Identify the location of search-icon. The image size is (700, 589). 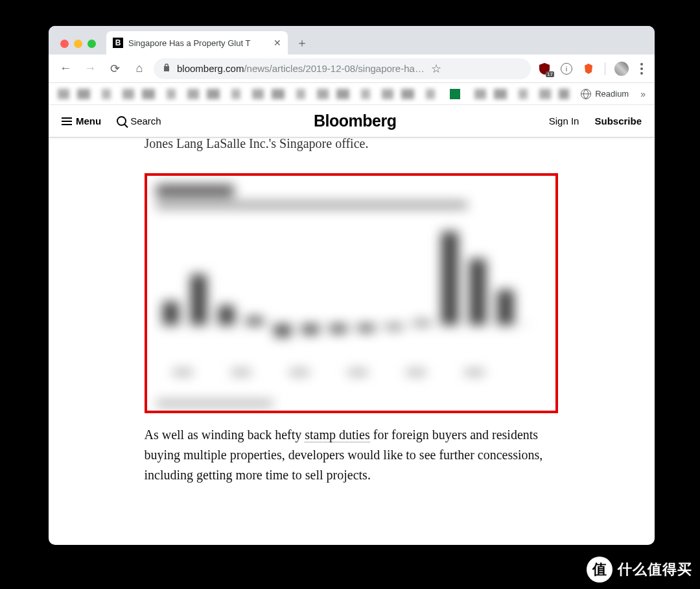
(122, 121).